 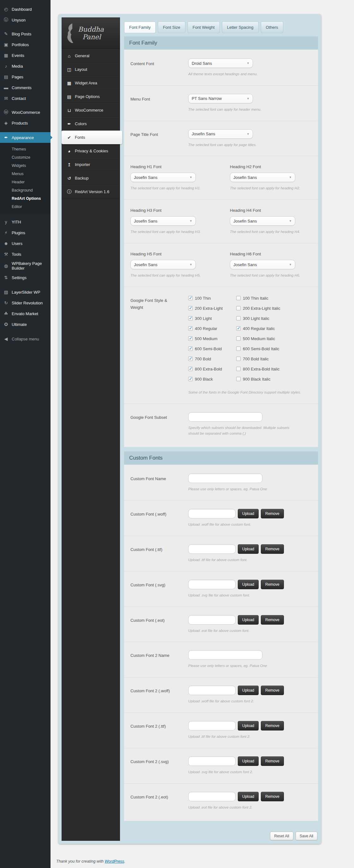 What do you see at coordinates (240, 27) in the screenshot?
I see `tab-letter-spacing: Letter Spacing` at bounding box center [240, 27].